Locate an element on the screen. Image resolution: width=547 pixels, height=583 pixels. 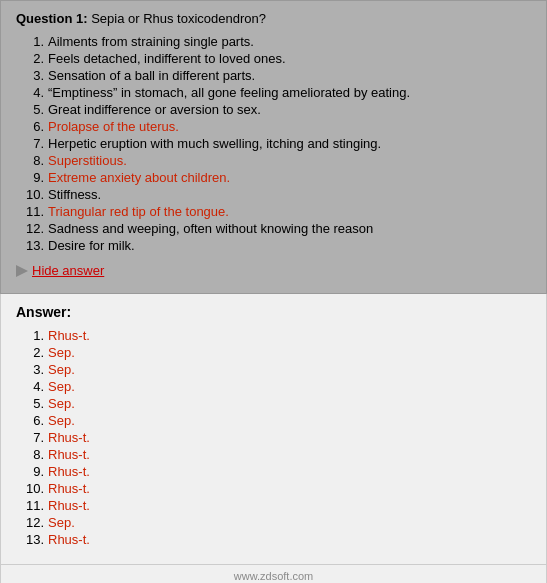
symptom-num: 12. is located at coordinates (30, 228).